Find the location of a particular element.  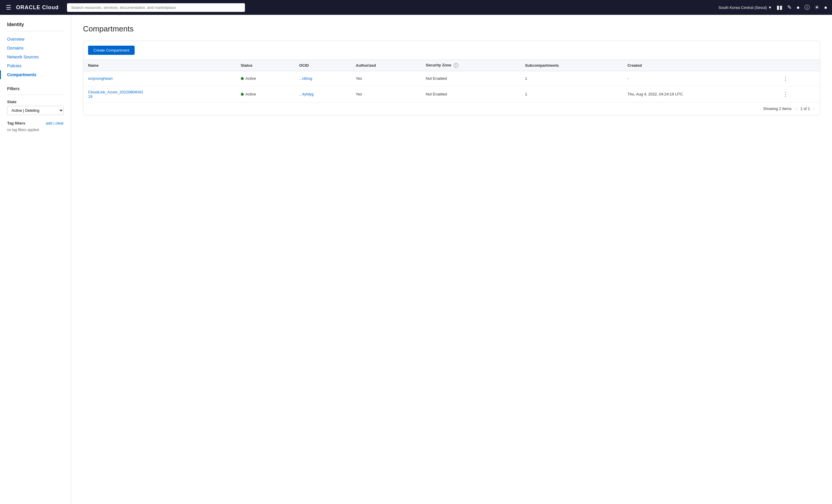

table-footer: Showing 2 Items ‹ 1 of 1 › is located at coordinates (452, 109).